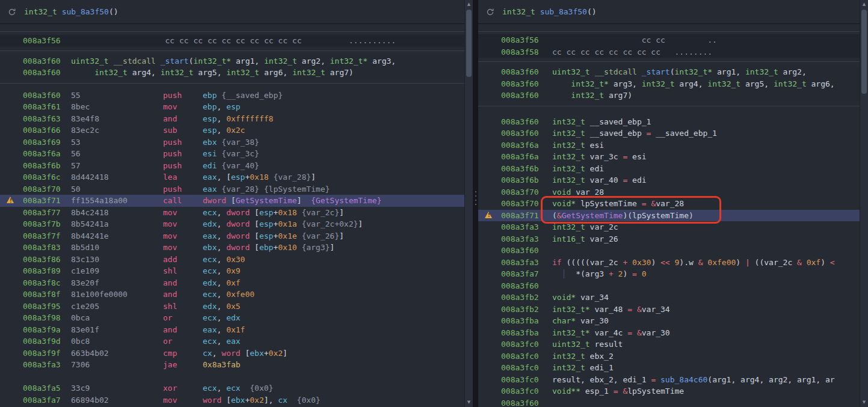 This screenshot has width=868, height=407. What do you see at coordinates (232, 41) in the screenshot?
I see `disassembly-line: 008a3f56 cc cc cc cc cc cc cc cc cc cc .…` at bounding box center [232, 41].